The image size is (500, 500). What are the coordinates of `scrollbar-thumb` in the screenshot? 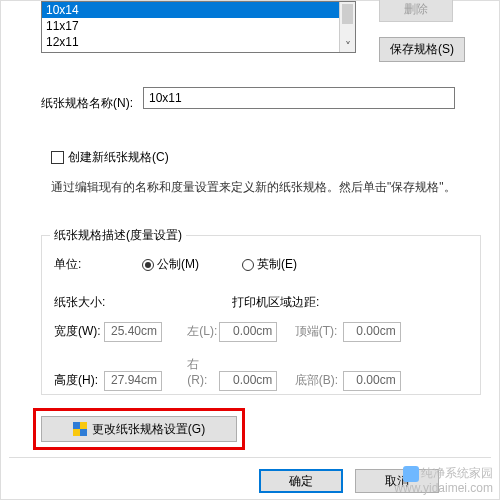 It's located at (348, 14).